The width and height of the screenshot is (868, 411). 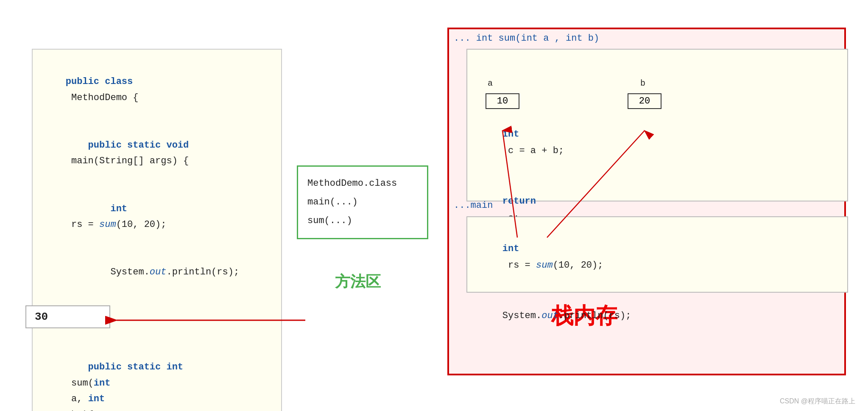 I want to click on main-frame-code2: System.out.println(rs);, so click(x=657, y=316).